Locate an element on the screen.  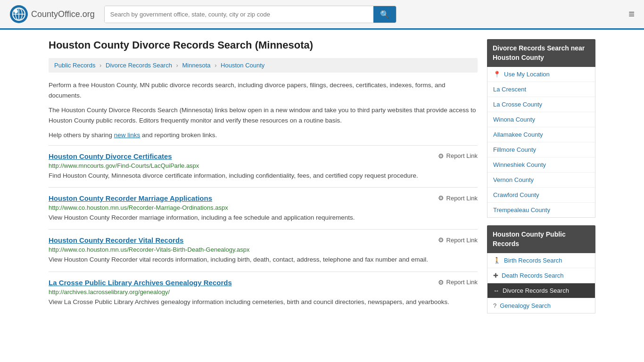
record-header-3: Houston County Recorder Vital Records ⚙ … is located at coordinates (263, 240).